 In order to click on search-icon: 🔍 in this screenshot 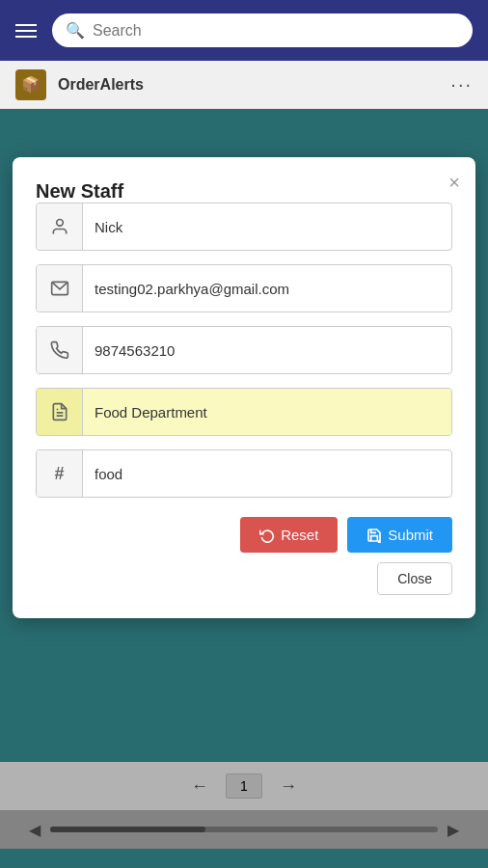, I will do `click(75, 31)`.